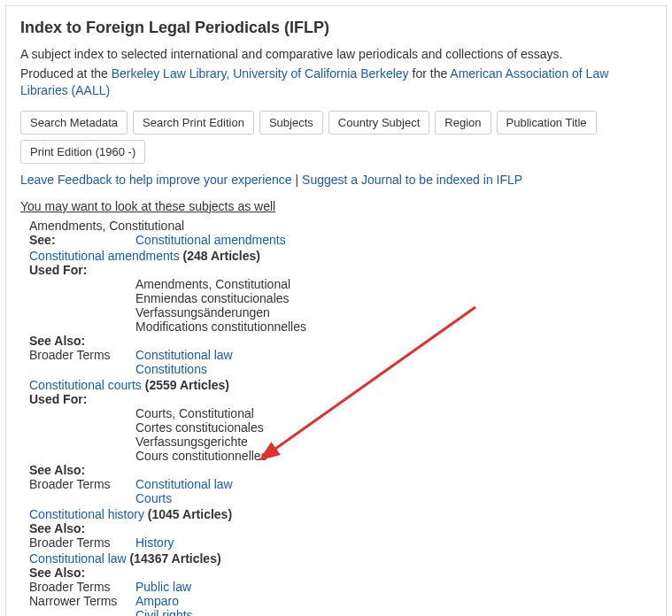  I want to click on broader-link: Courts, so click(393, 498).